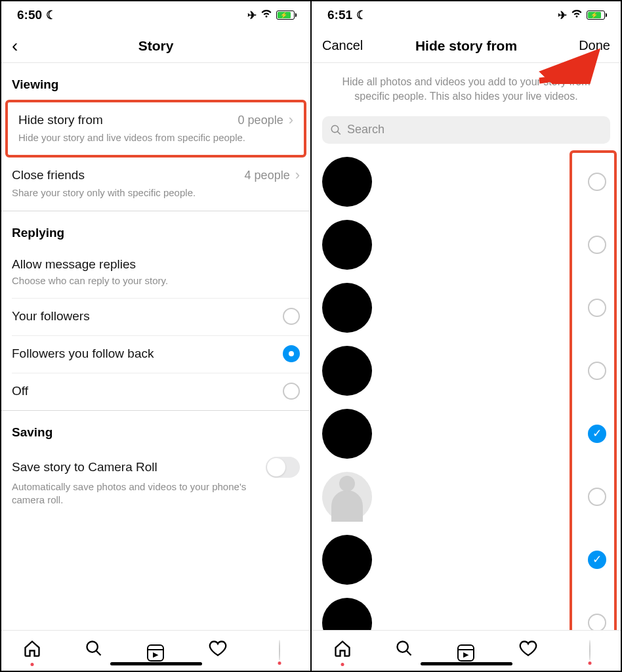 The image size is (622, 672). Describe the element at coordinates (466, 15) in the screenshot. I see `status-bar: 6:51 ☾ ✈ ⚡` at that location.